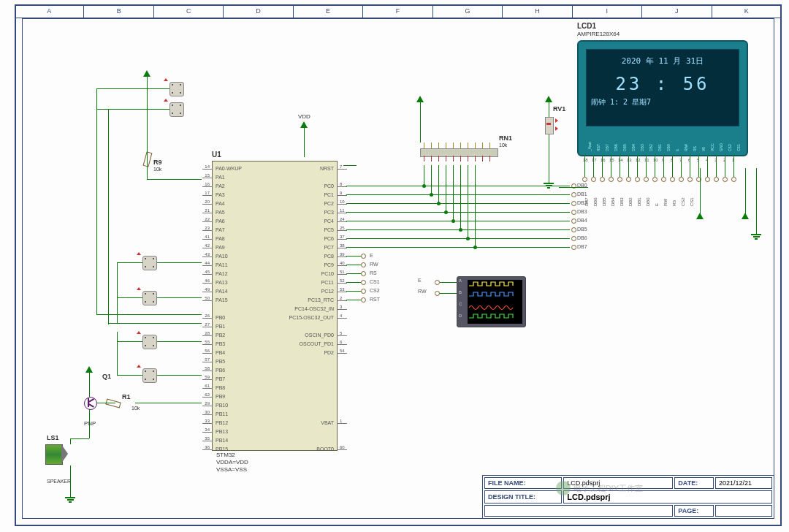 The width and height of the screenshot is (789, 532). What do you see at coordinates (747, 11) in the screenshot?
I see `ruler-col: K` at bounding box center [747, 11].